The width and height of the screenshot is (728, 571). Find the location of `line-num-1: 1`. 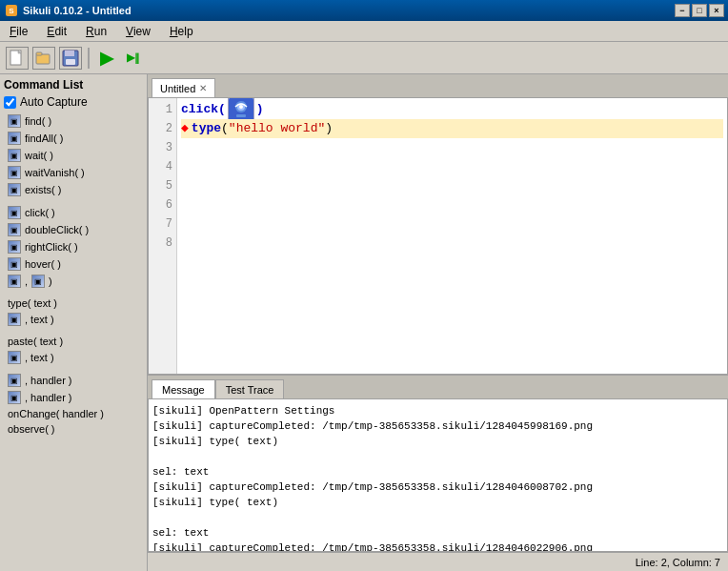

line-num-1: 1 is located at coordinates (170, 110).